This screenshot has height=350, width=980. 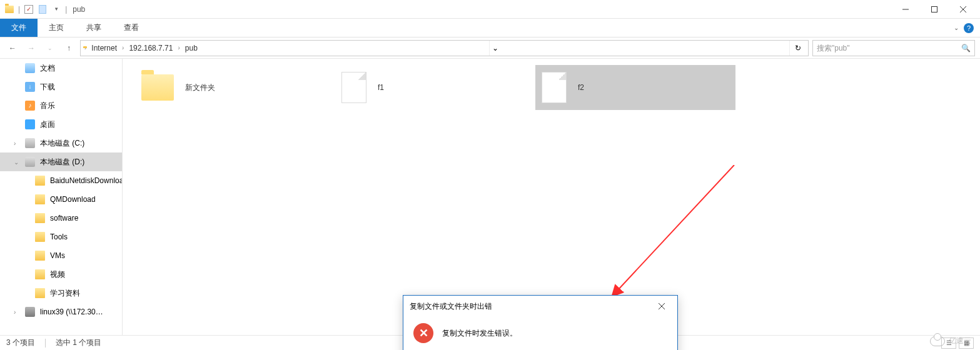 I want to click on tree-item-label: 学习资料, so click(x=65, y=294).